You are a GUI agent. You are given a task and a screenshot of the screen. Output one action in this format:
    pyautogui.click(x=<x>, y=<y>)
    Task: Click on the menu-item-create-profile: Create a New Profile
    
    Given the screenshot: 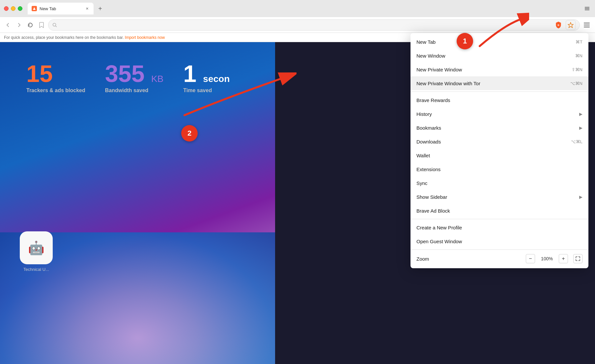 What is the action you would take?
    pyautogui.click(x=499, y=227)
    